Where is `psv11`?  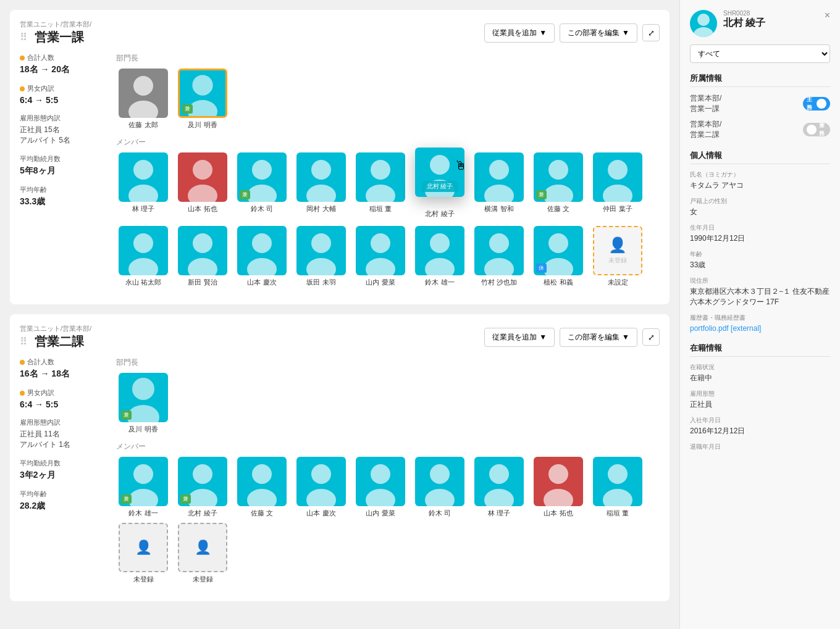 psv11 is located at coordinates (203, 251).